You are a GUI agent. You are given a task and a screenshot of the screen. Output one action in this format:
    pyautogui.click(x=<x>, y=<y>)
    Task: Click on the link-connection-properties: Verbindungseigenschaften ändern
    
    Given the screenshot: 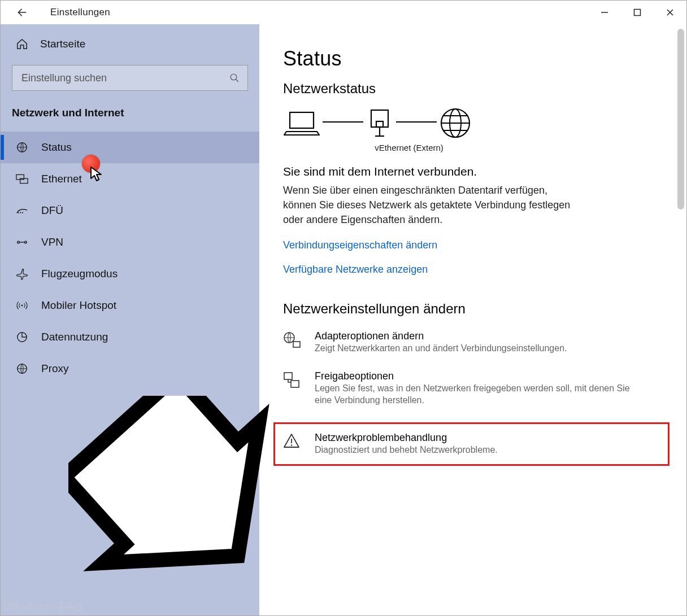 What is the action you would take?
    pyautogui.click(x=475, y=245)
    